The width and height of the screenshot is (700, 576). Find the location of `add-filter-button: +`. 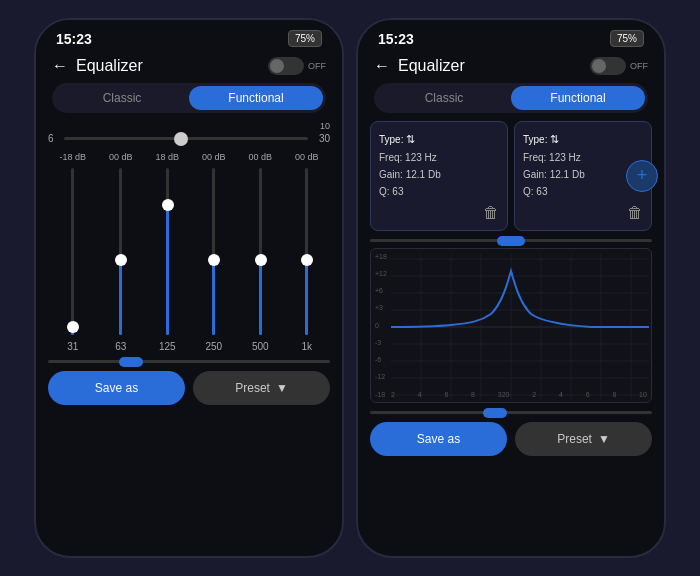

add-filter-button: + is located at coordinates (642, 176).